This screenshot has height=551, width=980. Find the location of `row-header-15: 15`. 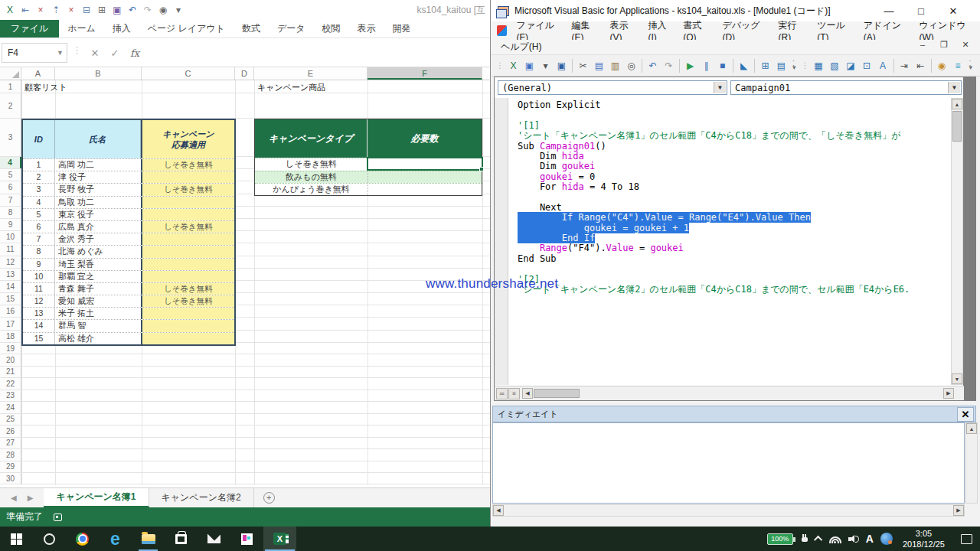

row-header-15: 15 is located at coordinates (11, 298).